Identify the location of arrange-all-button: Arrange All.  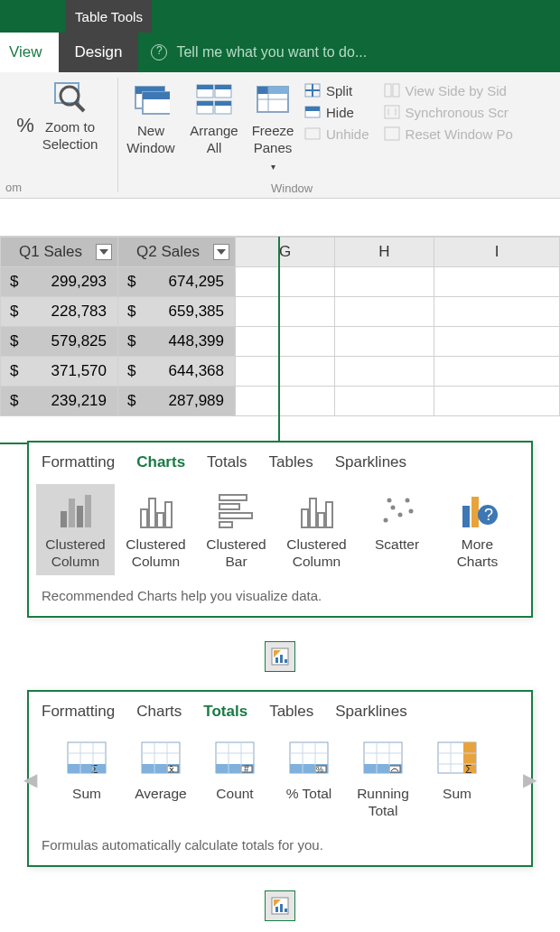
(214, 116).